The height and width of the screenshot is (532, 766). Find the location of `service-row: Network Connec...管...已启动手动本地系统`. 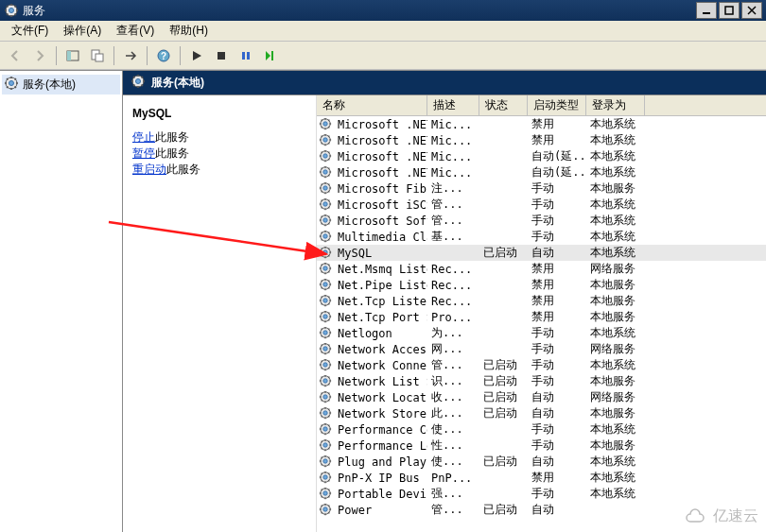

service-row: Network Connec...管...已启动手动本地系统 is located at coordinates (541, 365).